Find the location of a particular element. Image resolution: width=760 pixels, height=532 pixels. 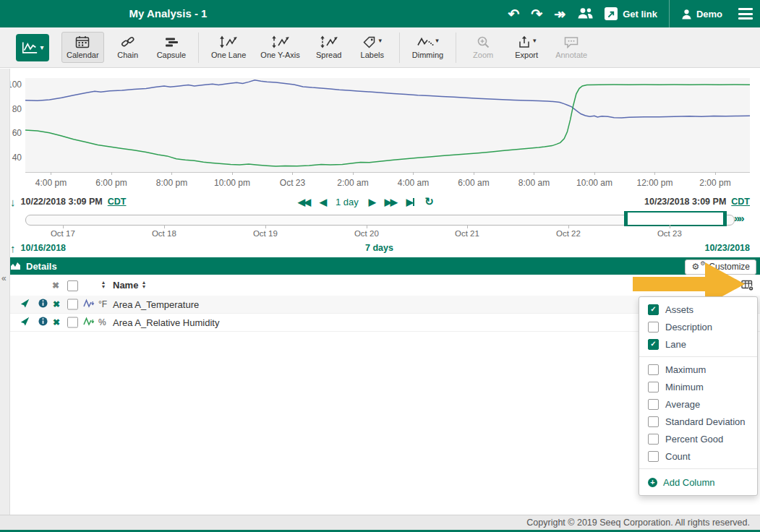

customize-label: Customize is located at coordinates (729, 267).